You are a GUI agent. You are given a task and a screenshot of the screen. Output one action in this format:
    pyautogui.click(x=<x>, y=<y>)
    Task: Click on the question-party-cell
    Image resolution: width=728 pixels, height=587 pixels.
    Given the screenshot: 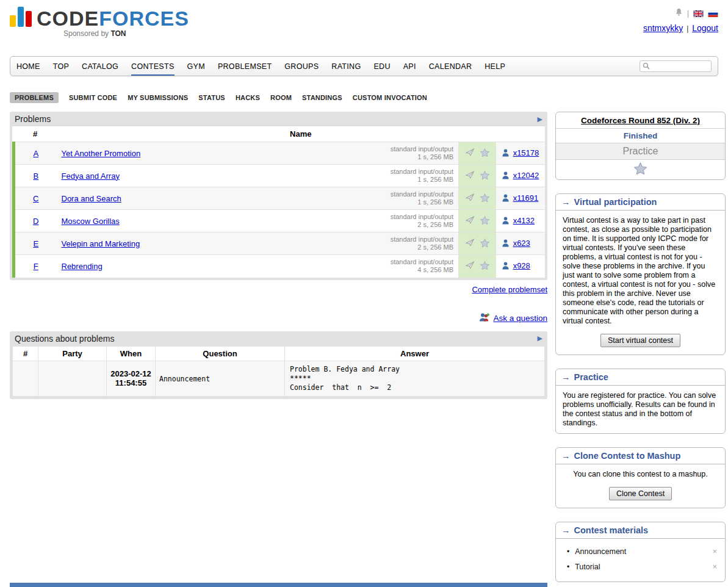 What is the action you would take?
    pyautogui.click(x=73, y=378)
    